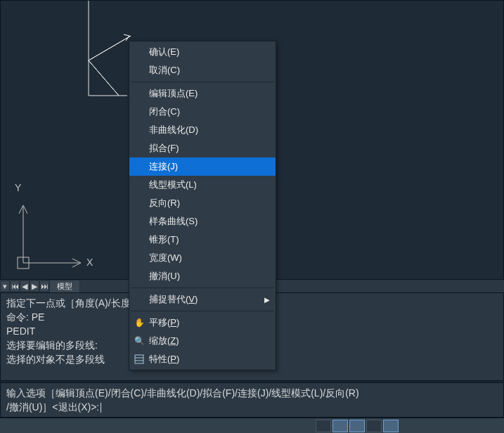 This screenshot has height=433, width=504. I want to click on command-prompt: 输入选项［编辑顶点(E)/闭合(C)/非曲线化(D)/拟合(F)/连接(J)/线…, so click(252, 400).